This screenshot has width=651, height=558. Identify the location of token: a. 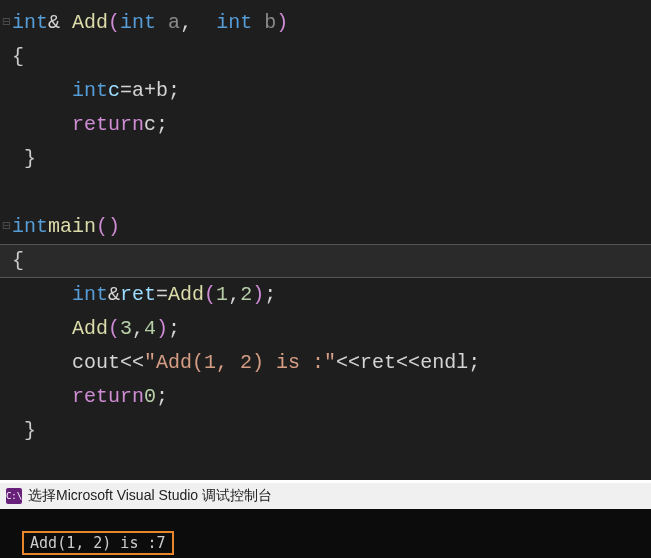
(138, 91).